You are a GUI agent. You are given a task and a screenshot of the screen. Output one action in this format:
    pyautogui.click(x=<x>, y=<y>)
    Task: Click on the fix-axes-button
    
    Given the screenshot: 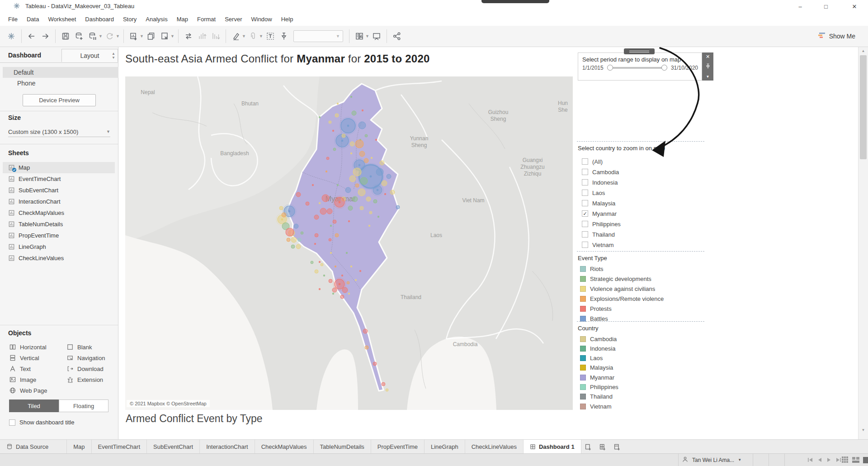 What is the action you would take?
    pyautogui.click(x=284, y=36)
    